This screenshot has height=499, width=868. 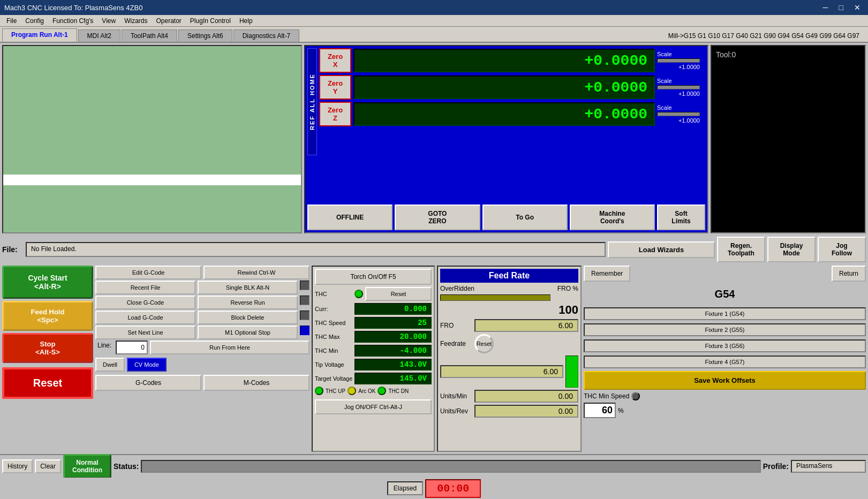 I want to click on dro-x-value: +0.0000, so click(x=504, y=61).